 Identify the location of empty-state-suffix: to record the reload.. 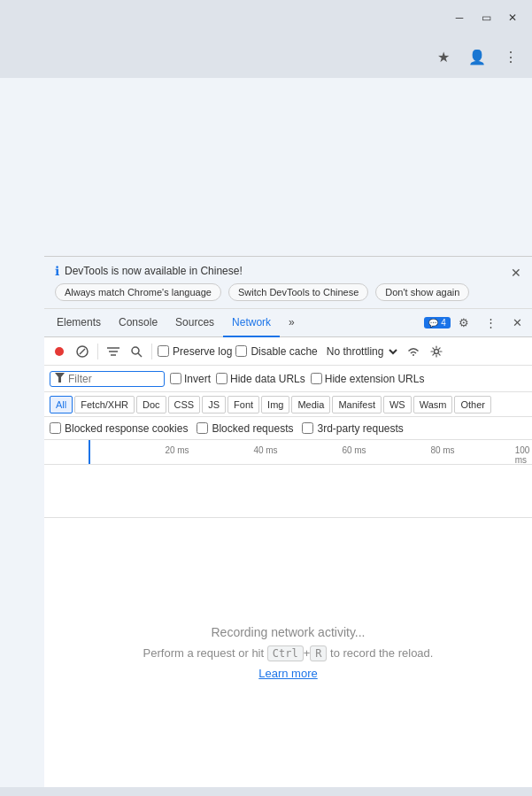
(380, 653).